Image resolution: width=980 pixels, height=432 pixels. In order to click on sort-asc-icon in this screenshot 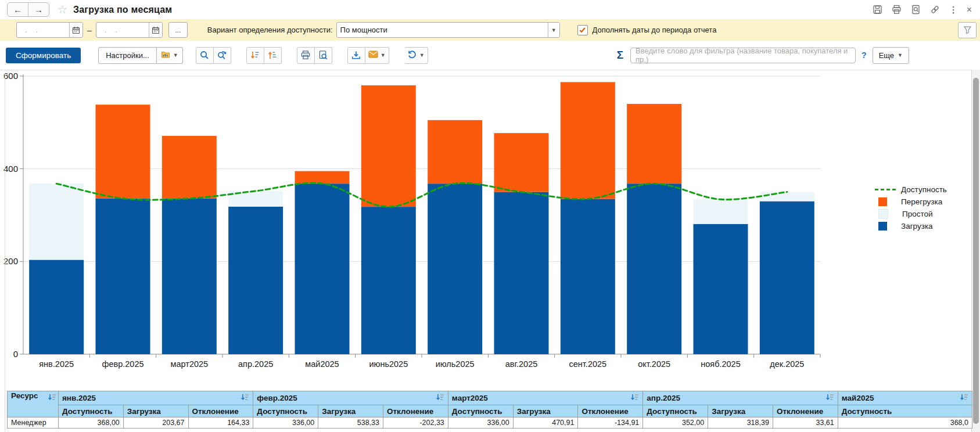, I will do `click(273, 56)`.